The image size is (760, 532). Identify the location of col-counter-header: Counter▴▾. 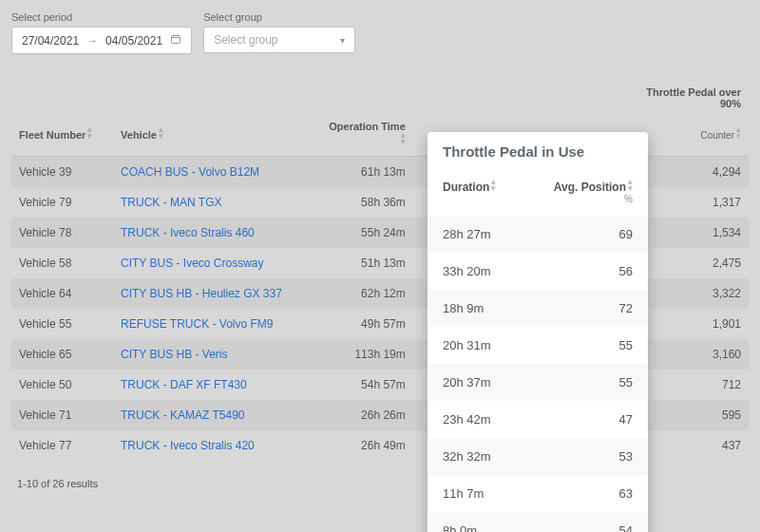
(693, 134).